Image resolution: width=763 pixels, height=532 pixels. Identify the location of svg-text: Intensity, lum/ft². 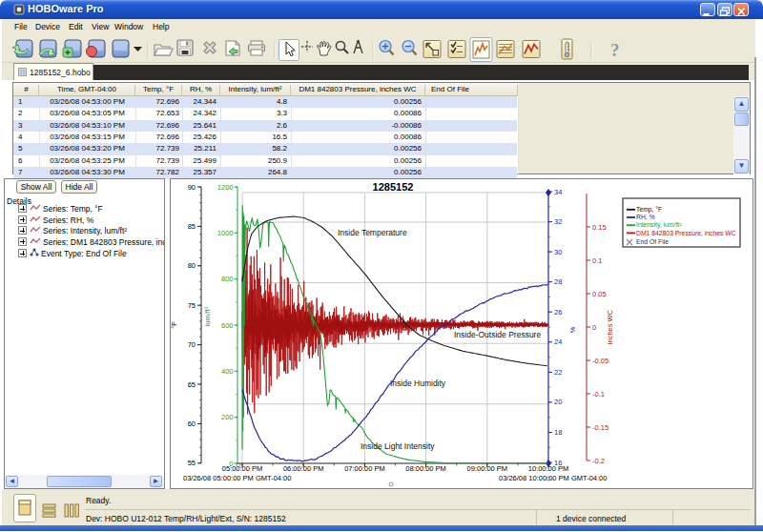
(659, 225).